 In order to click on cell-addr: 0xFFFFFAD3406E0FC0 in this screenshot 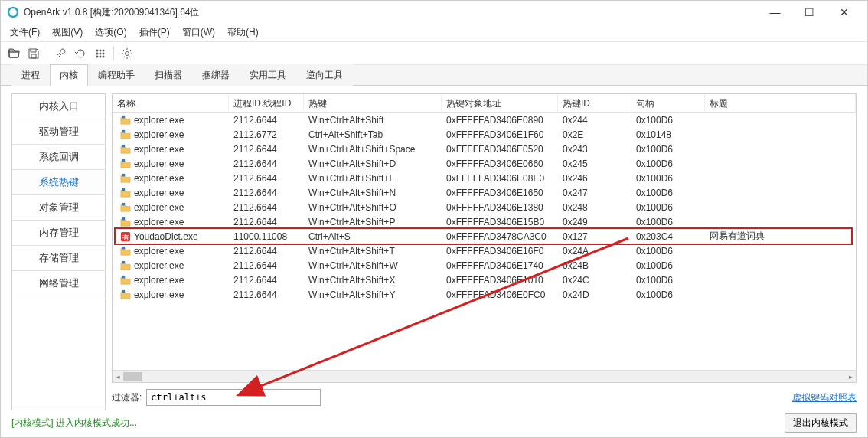, I will do `click(500, 295)`.